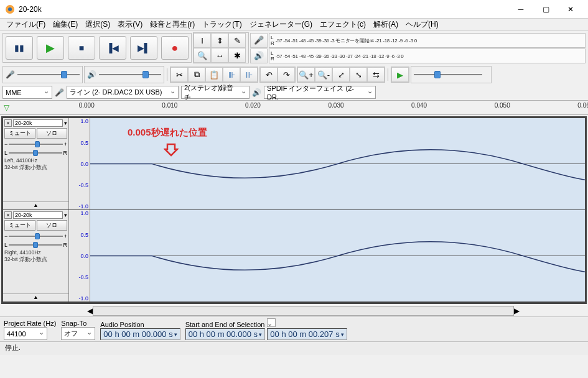  Describe the element at coordinates (343, 25) in the screenshot. I see `menu-effect: エフェクト(c)` at that location.